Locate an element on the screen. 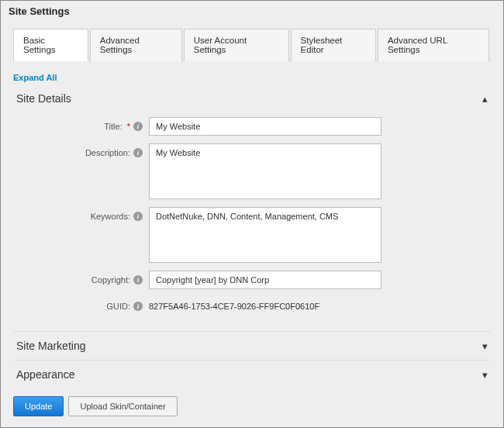 The image size is (504, 428). row-guid: GUID: i 827F5A46-1753-4CE7-9026-FF9FC0F0… is located at coordinates (252, 304).